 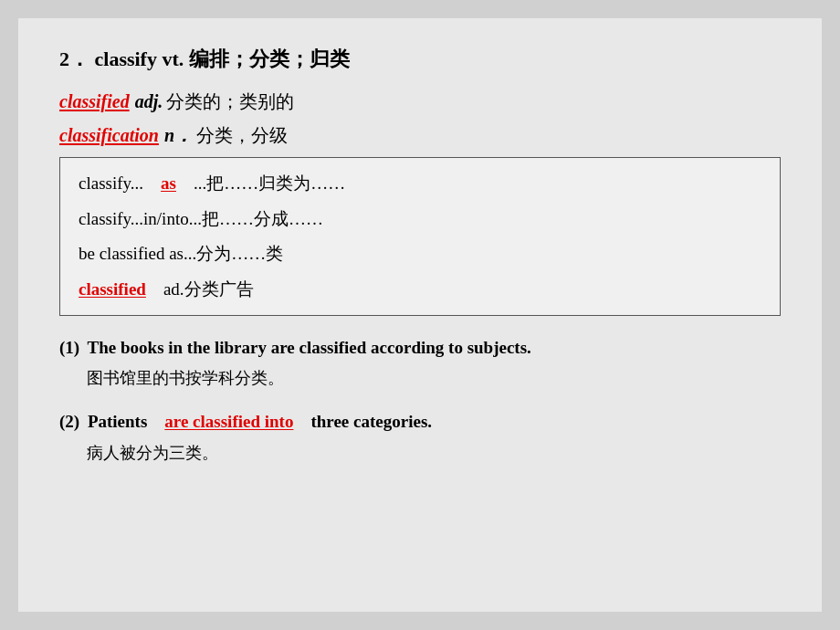 I want to click on example-1: (1) The books in the library are classif…, so click(x=420, y=363).